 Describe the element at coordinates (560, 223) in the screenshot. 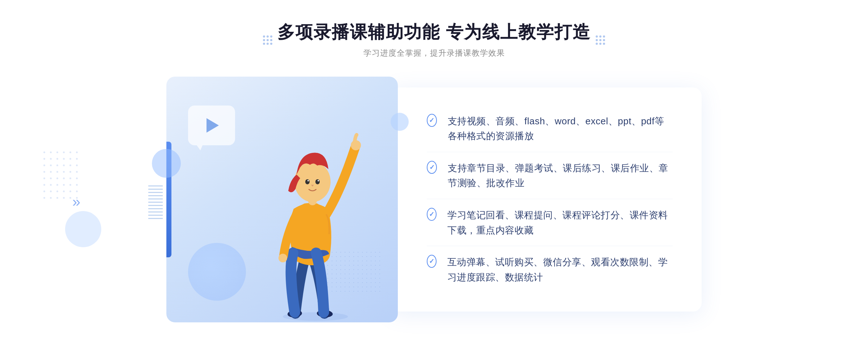

I see `feature-text-3: 学习笔记回看、课程提问、课程评论打分、课件资料下载，重点内容收藏` at that location.